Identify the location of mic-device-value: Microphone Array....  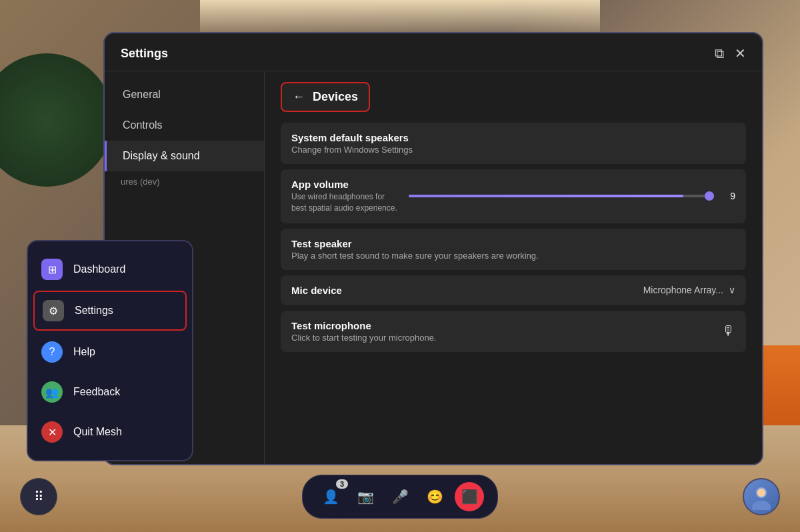
(683, 290).